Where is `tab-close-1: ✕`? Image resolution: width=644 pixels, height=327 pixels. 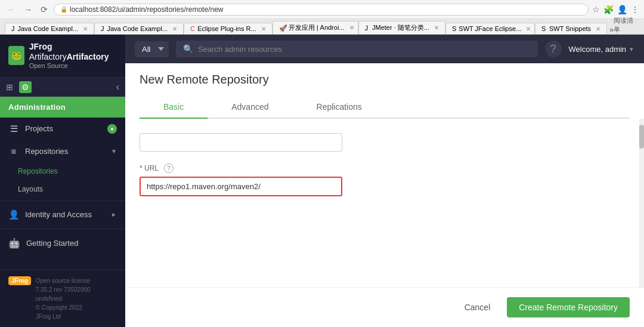
tab-close-1: ✕ is located at coordinates (175, 29).